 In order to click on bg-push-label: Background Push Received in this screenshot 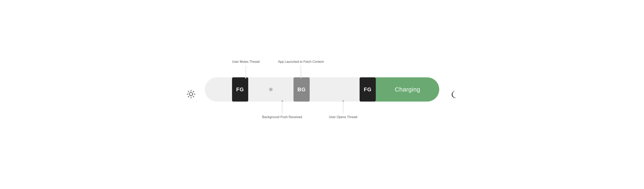, I will do `click(282, 117)`.